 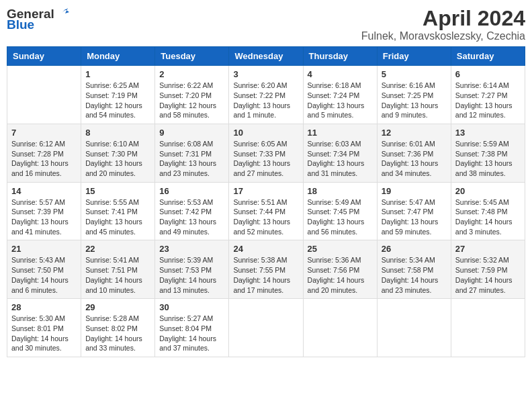 I want to click on day-info: Sunrise: 6:10 AM Sunset: 7:30 PM Dayligh…, so click(x=118, y=158).